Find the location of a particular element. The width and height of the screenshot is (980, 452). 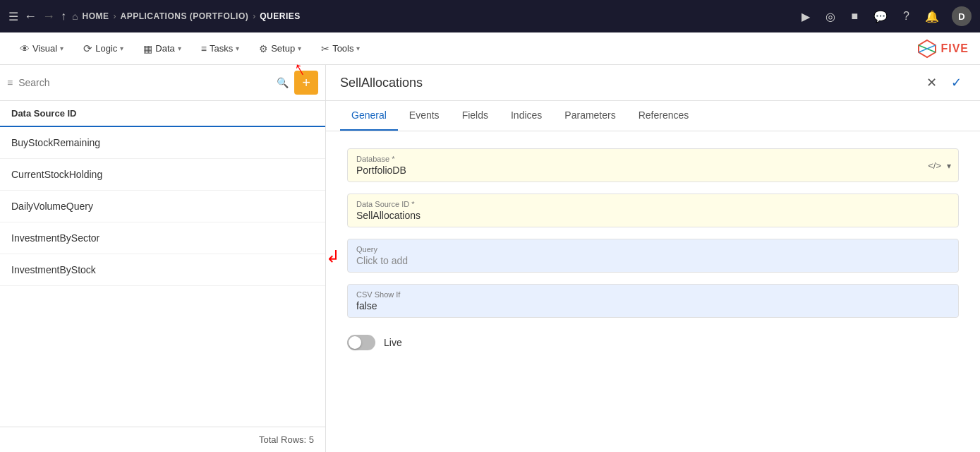

search-icon: 🔍 is located at coordinates (282, 83).